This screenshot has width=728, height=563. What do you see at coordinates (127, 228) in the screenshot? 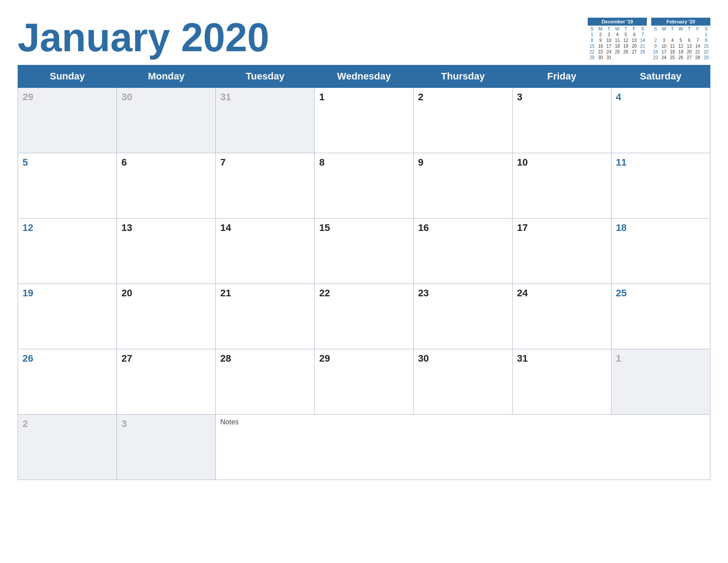
I see `day-number: 13` at bounding box center [127, 228].